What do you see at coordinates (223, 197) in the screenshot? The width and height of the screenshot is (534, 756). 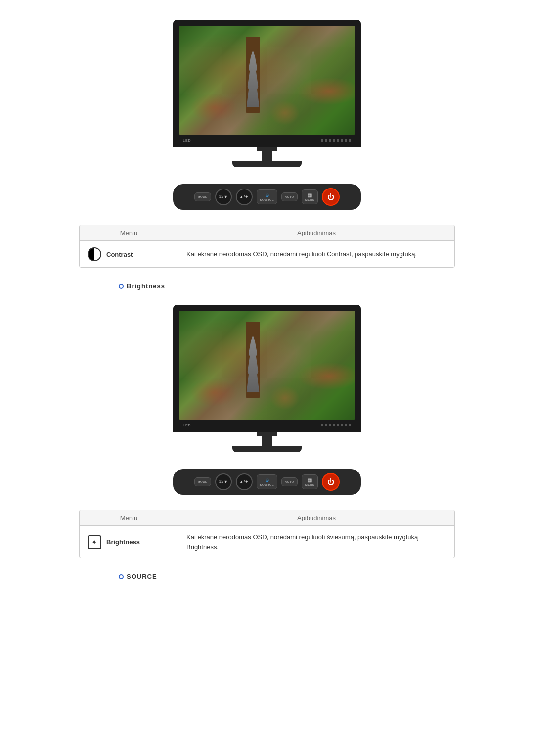 I see `down-contrast-icon-1: ①/▼` at bounding box center [223, 197].